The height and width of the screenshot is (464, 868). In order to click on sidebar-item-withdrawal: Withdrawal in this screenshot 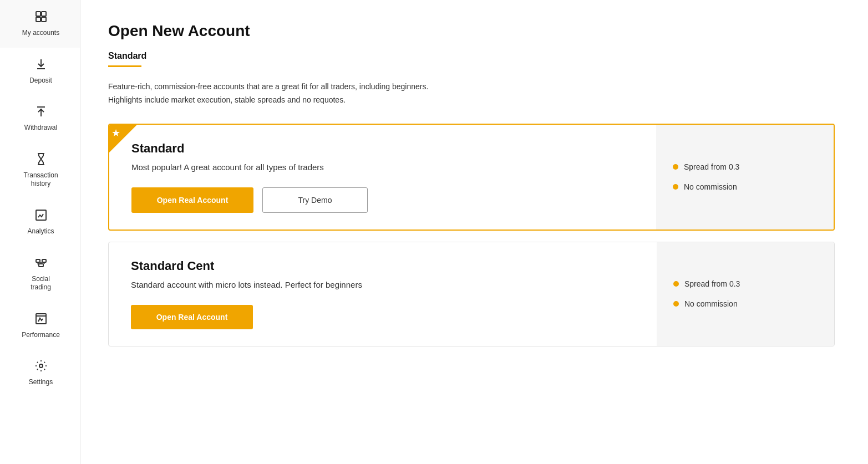, I will do `click(40, 119)`.